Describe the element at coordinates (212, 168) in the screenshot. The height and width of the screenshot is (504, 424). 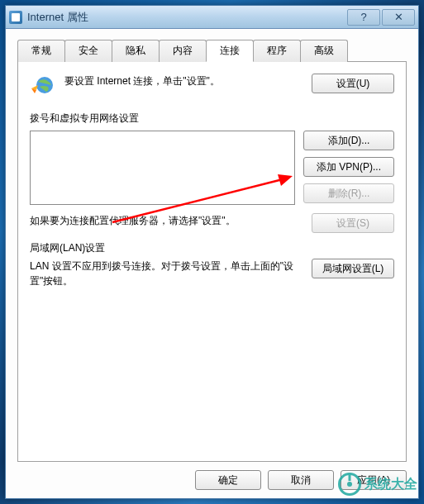
I see `dialup-row: 添加(D)... 添加 VPN(P)... 删除(R)...` at that location.